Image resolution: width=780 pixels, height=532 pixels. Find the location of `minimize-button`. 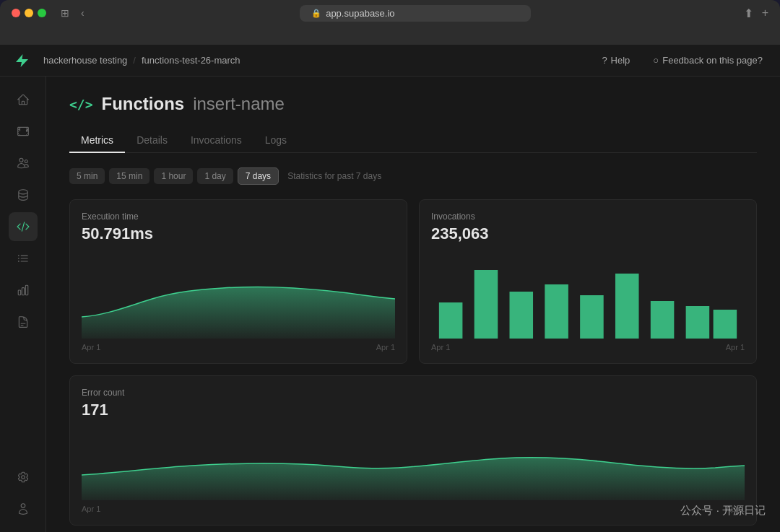

minimize-button is located at coordinates (29, 13).